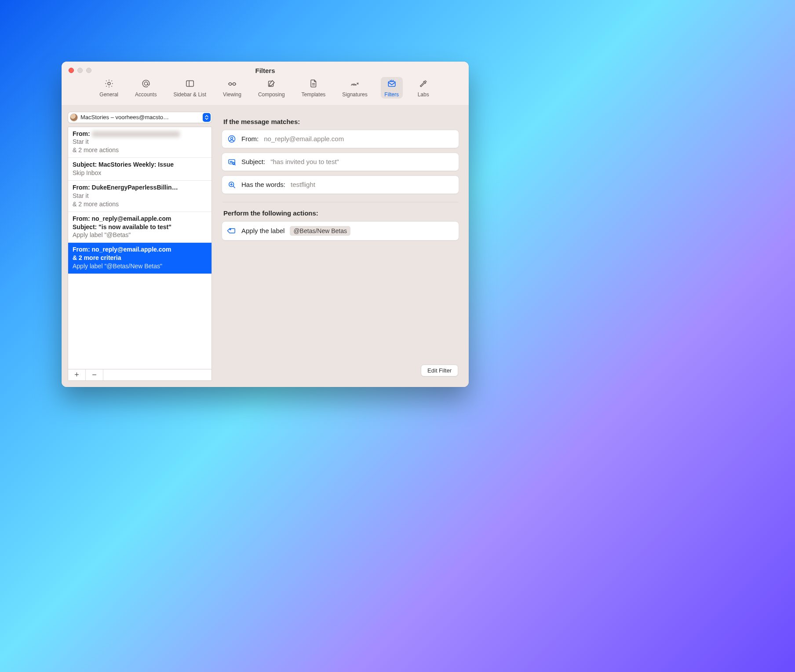 This screenshot has height=672, width=795. I want to click on condition-row-from: From: no_reply@email.apple.com, so click(340, 139).